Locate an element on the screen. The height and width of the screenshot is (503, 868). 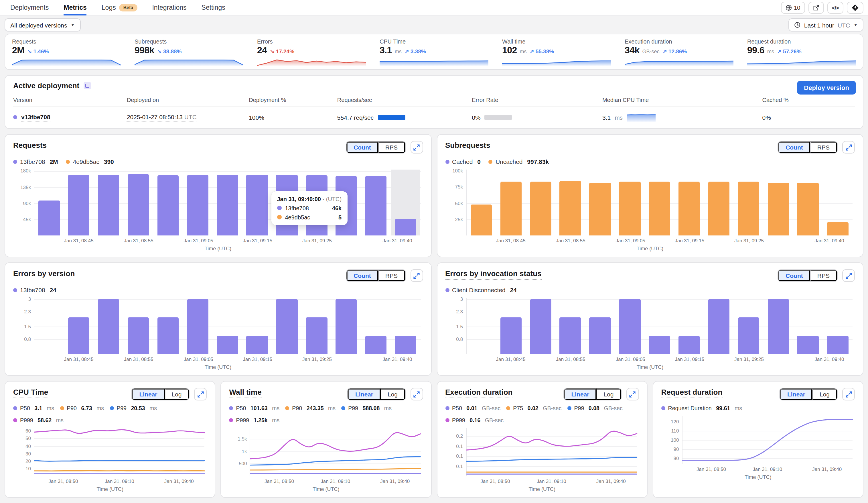
legend-item: Client Disconnected 24 is located at coordinates (481, 290).